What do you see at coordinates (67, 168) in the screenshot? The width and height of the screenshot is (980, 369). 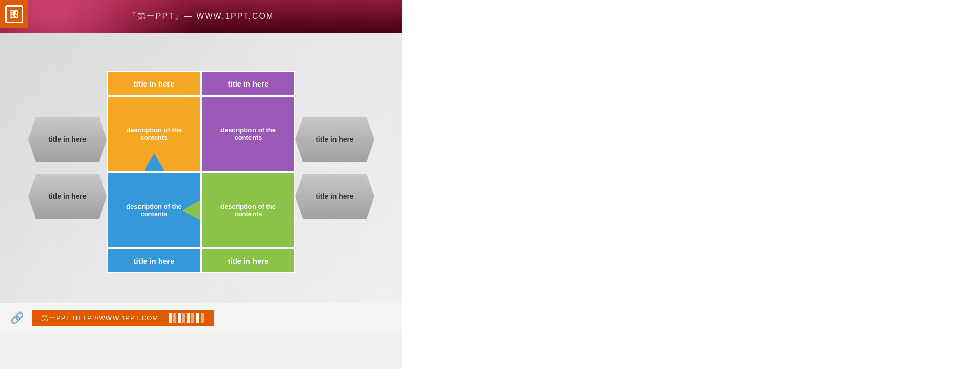 I see `hex-left-group: title in here title in here` at bounding box center [67, 168].